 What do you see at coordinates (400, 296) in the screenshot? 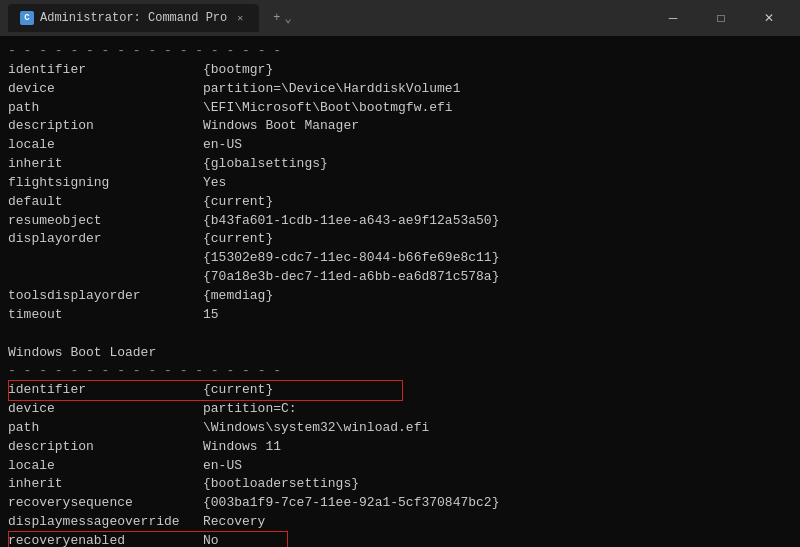
I see `terminal-line: toolsdisplayorder{memdiag}` at bounding box center [400, 296].